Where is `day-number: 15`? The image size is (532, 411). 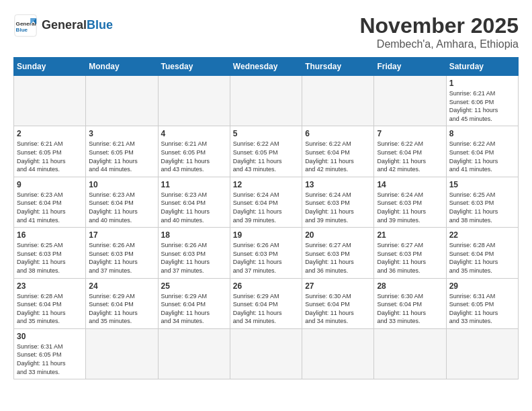 day-number: 15 is located at coordinates (482, 185).